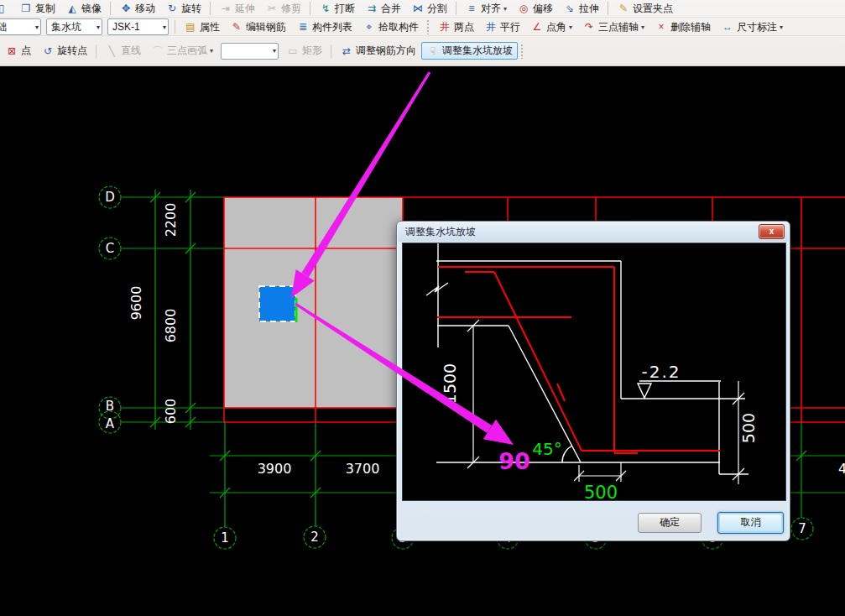  Describe the element at coordinates (486, 8) in the screenshot. I see `align-button: ≡对齐▾` at that location.